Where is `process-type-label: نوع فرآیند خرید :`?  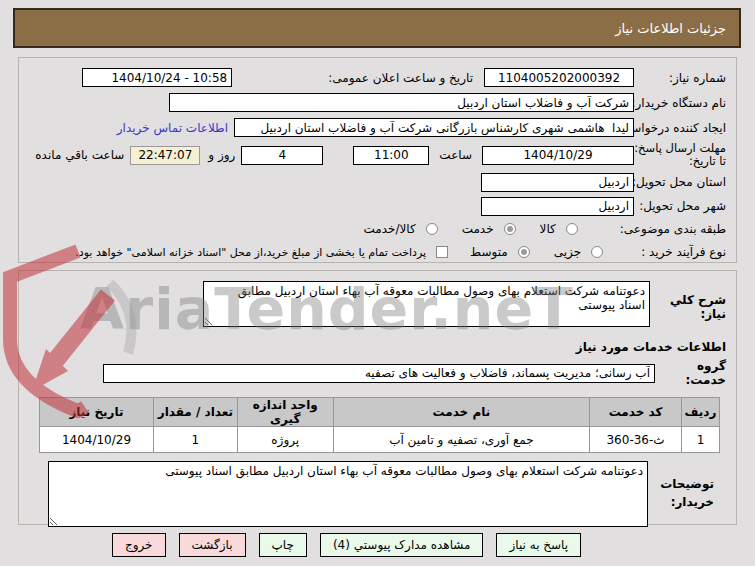
process-type-label: نوع فرآیند خرید : is located at coordinates (684, 252).